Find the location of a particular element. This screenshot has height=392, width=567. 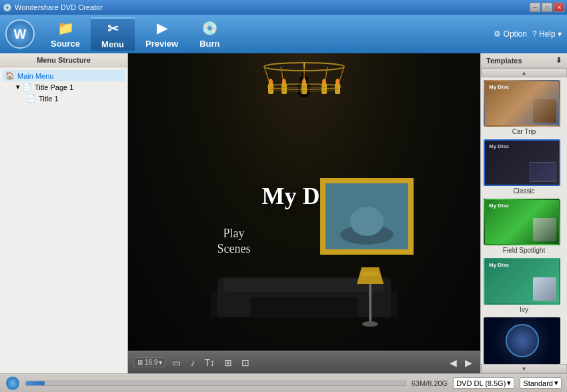

nav-forward-button: ▶ is located at coordinates (468, 363).